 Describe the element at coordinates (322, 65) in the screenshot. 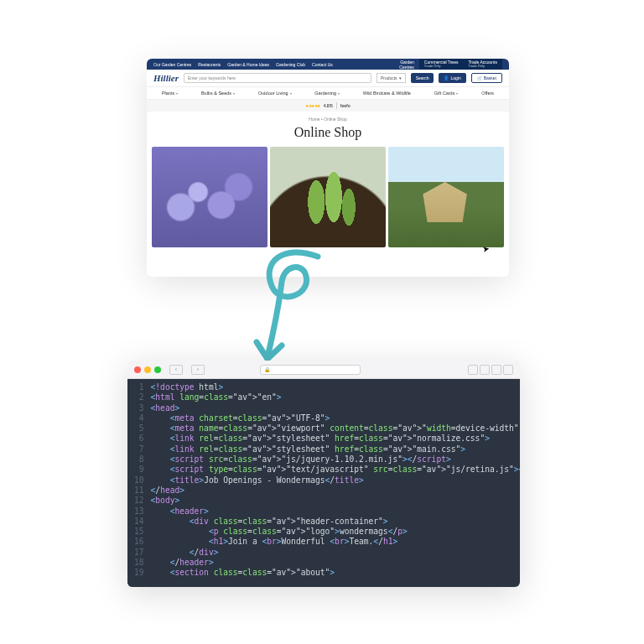

I see `topbar-link: Contact Us` at that location.